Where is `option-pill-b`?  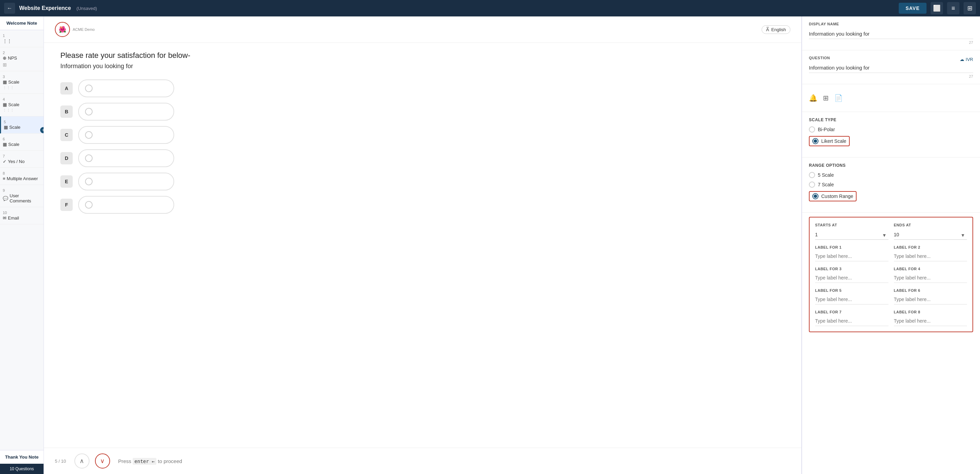 option-pill-b is located at coordinates (126, 112).